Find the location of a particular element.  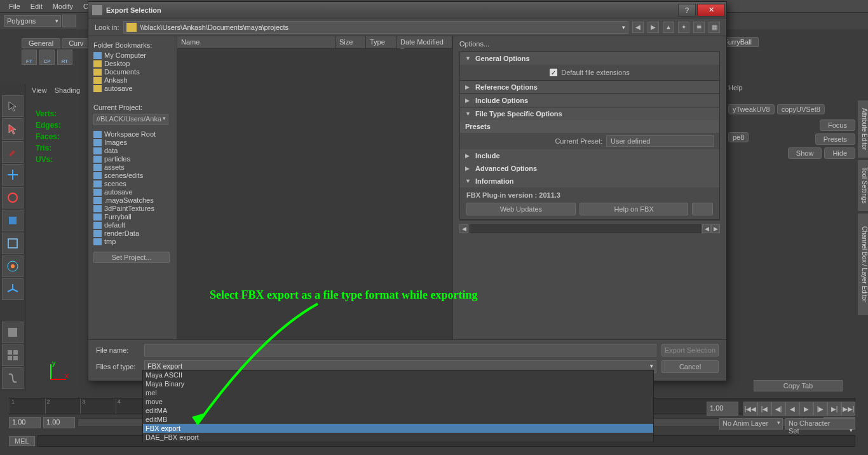

project-item: assets is located at coordinates (132, 167).